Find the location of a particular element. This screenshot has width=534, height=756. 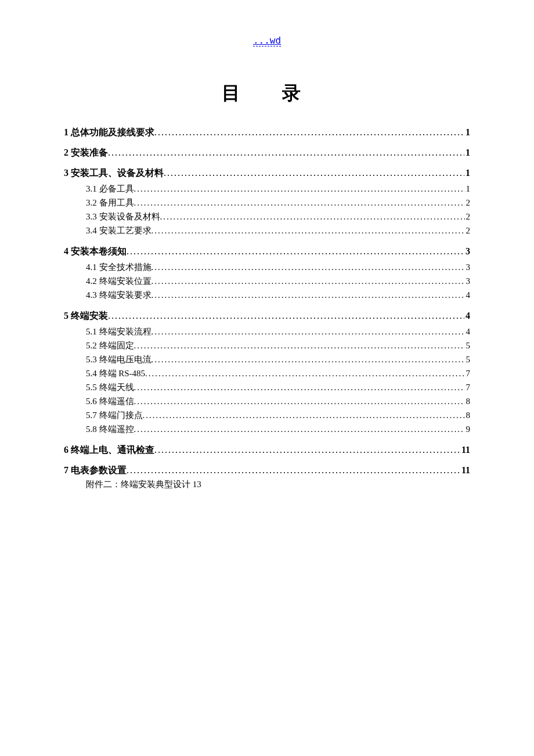

toc-entry: 4 安装本卷须知3 is located at coordinates (267, 252).